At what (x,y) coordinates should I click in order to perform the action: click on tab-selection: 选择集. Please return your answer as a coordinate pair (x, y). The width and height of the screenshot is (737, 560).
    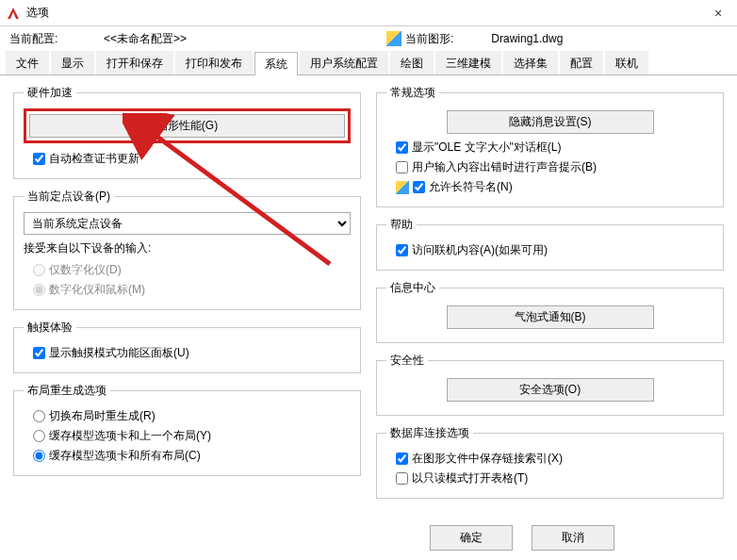
    Looking at the image, I should click on (531, 62).